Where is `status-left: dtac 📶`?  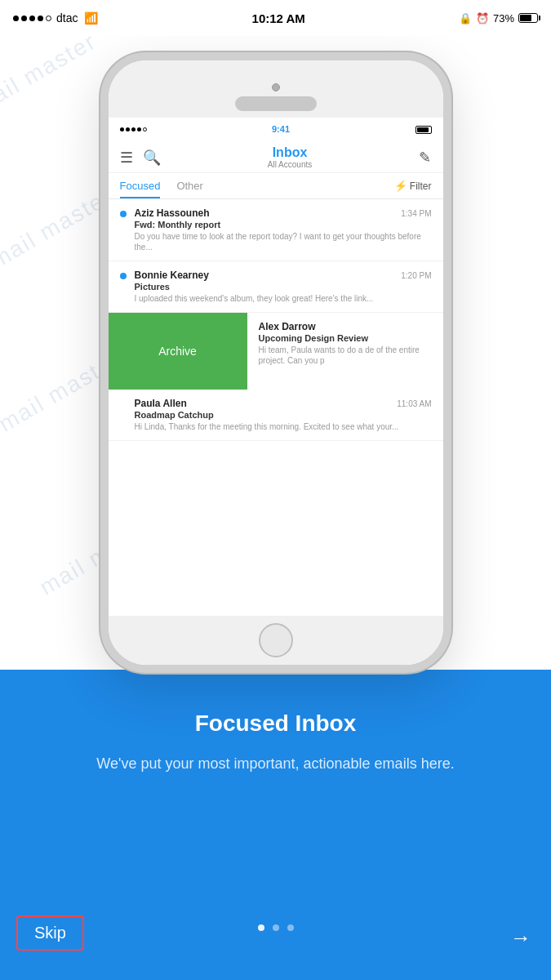 status-left: dtac 📶 is located at coordinates (56, 18).